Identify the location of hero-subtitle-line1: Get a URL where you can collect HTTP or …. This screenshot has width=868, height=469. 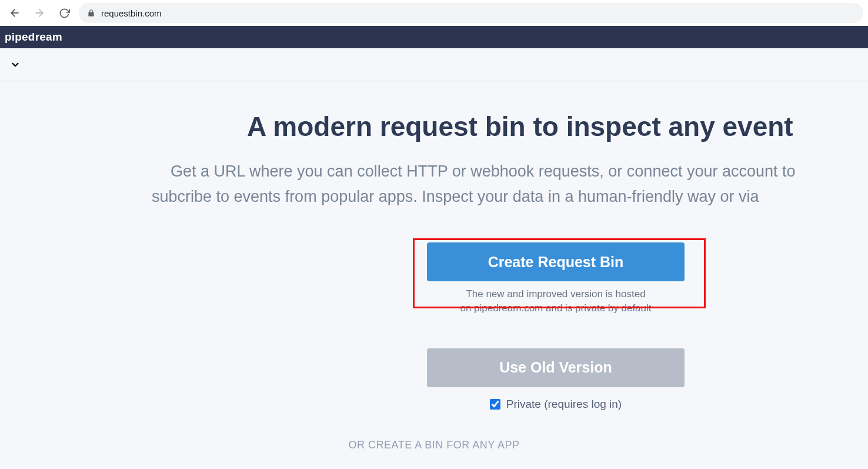
(434, 172).